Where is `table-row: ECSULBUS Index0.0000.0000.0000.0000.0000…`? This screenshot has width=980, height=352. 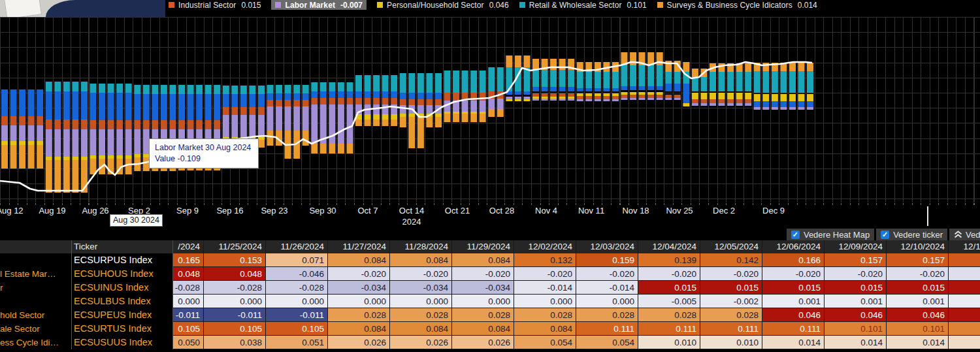 table-row: ECSULBUS Index0.0000.0000.0000.0000.0000… is located at coordinates (490, 302).